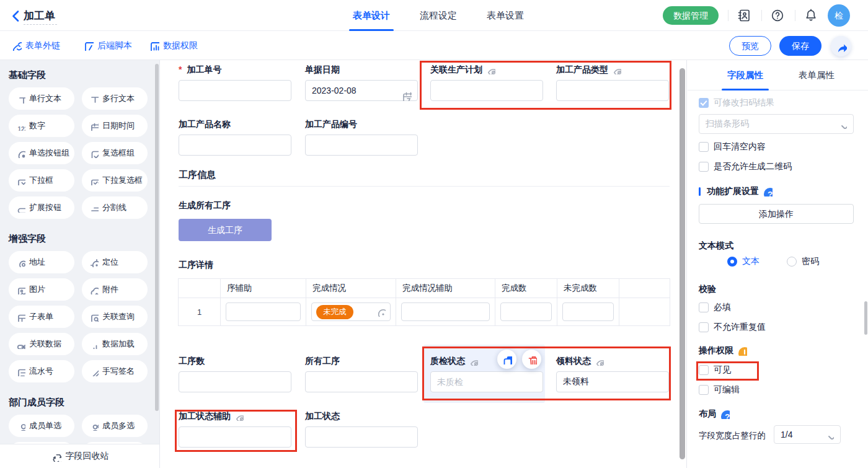 The height and width of the screenshot is (468, 868). What do you see at coordinates (361, 145) in the screenshot?
I see `product-no-input` at bounding box center [361, 145].